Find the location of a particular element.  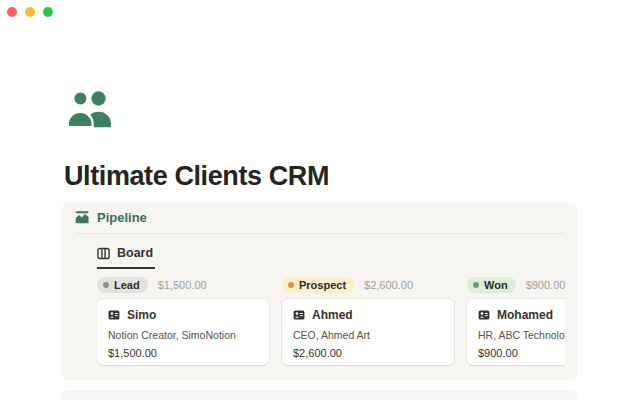

two-people-icon is located at coordinates (89, 109).